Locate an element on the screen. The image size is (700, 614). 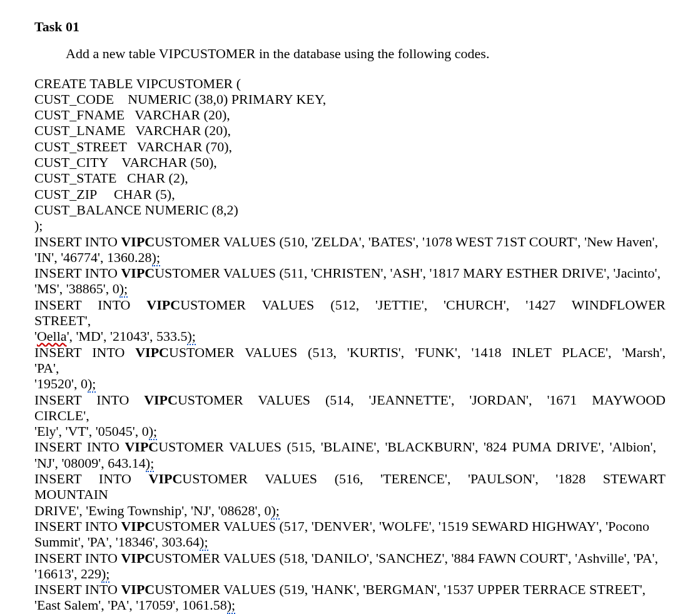
col-name: CUST_ZIP is located at coordinates (65, 194).